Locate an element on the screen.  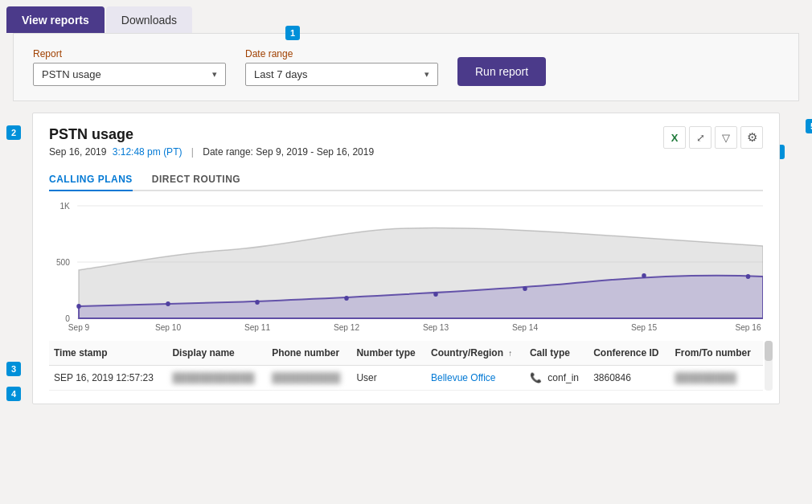
col-timestamp: Time stamp is located at coordinates (108, 354).